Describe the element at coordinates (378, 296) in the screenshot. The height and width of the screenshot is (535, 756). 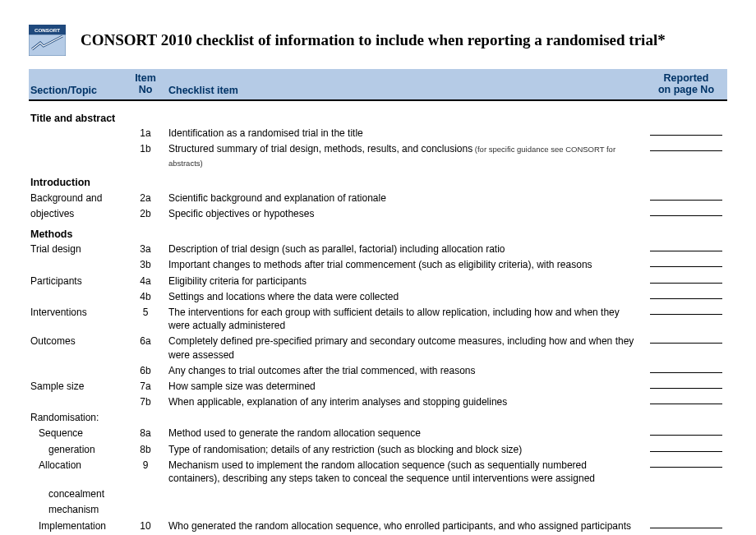
I see `table-row: 4bSettings and locations where the data …` at that location.